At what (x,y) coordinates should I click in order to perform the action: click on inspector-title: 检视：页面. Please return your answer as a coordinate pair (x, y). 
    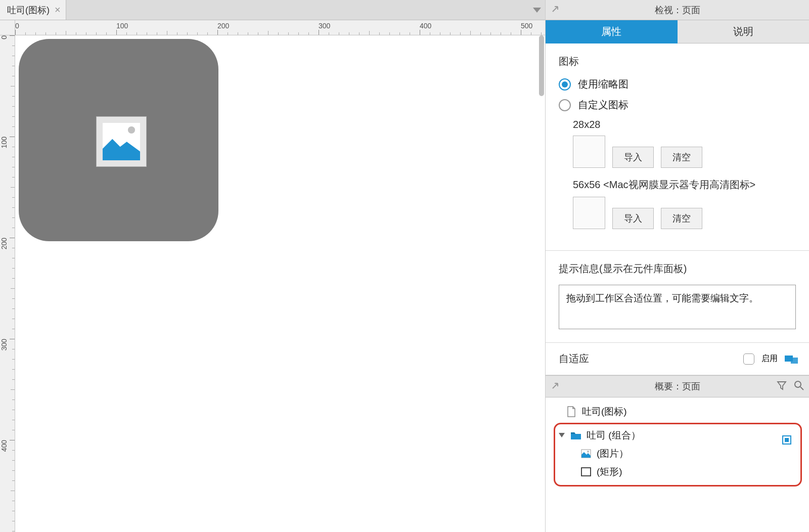
    Looking at the image, I should click on (678, 10).